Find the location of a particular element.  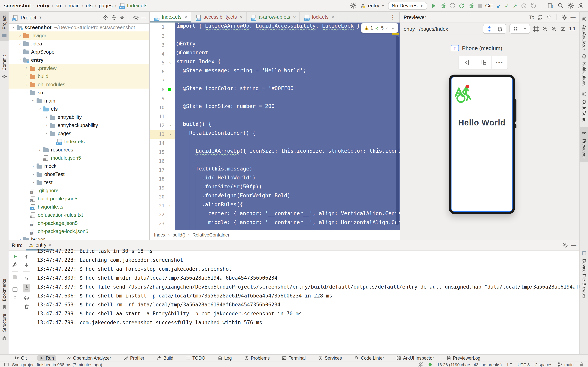

breadcrumb-item-entry: entry is located at coordinates (43, 6).